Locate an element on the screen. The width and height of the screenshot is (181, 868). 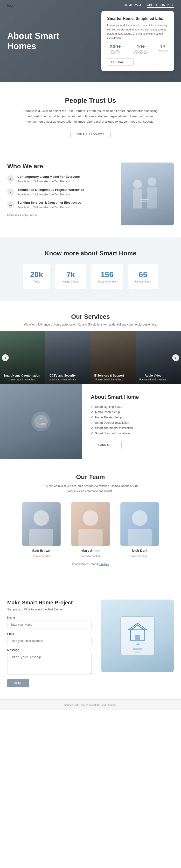
contact-heading: Make Smart Home Project is located at coordinates (50, 602).